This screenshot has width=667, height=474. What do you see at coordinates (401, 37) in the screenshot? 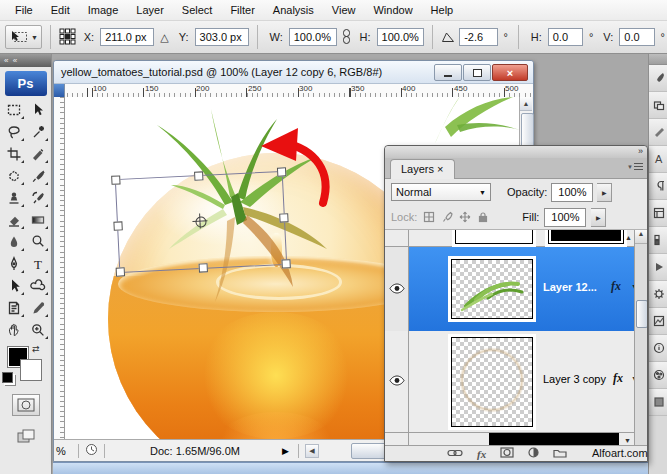
I see `height-scale-field: 100.0%` at bounding box center [401, 37].